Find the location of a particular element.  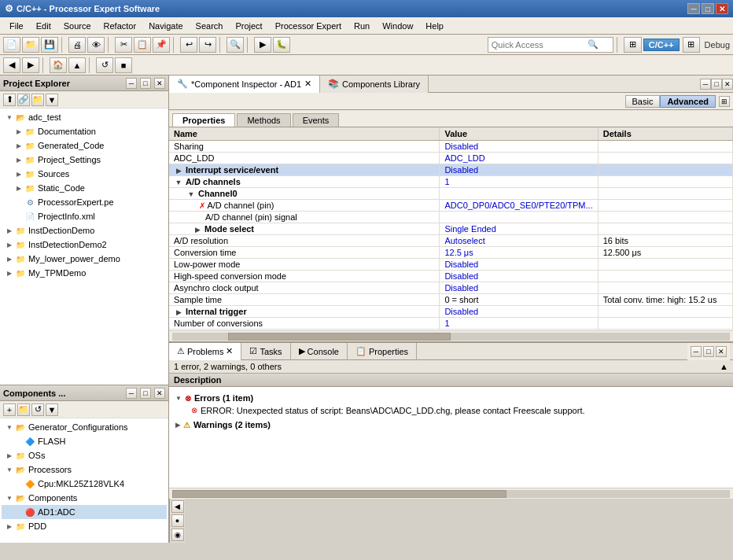

collapse-all-button: ⬆ is located at coordinates (9, 100).